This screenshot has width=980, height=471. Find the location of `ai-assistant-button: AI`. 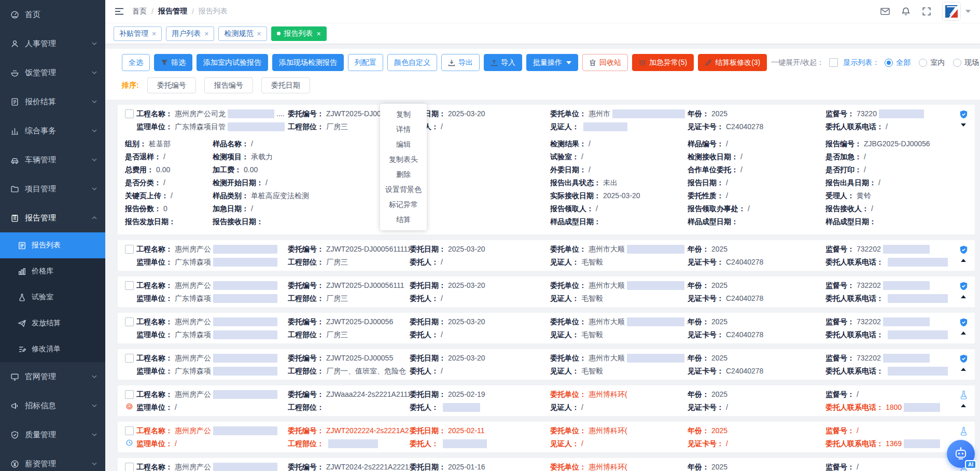

ai-assistant-button: AI is located at coordinates (961, 454).